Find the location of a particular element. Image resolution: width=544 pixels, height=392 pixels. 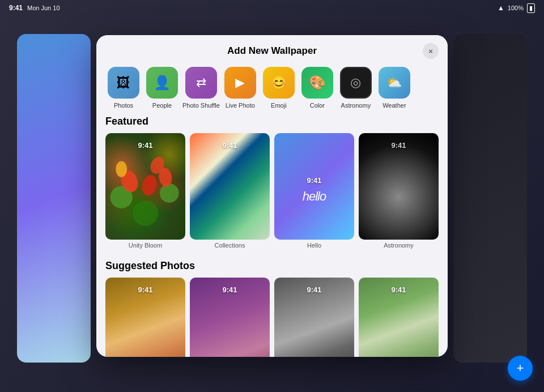

type-icon-emoji: 😊 Emoji is located at coordinates (279, 88).